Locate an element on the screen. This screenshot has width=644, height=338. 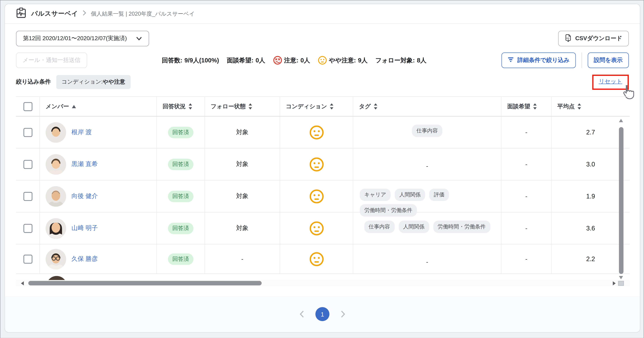
select-all-checkbox is located at coordinates (28, 106).